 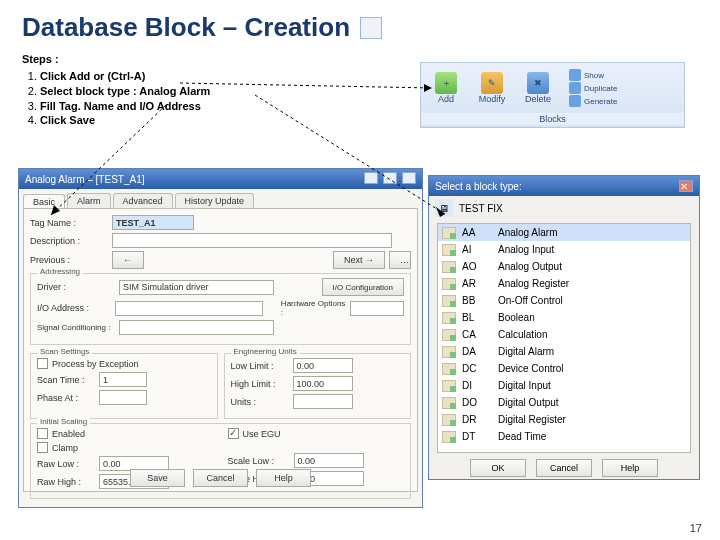 I want to click on description-label: Description :, so click(x=69, y=241).